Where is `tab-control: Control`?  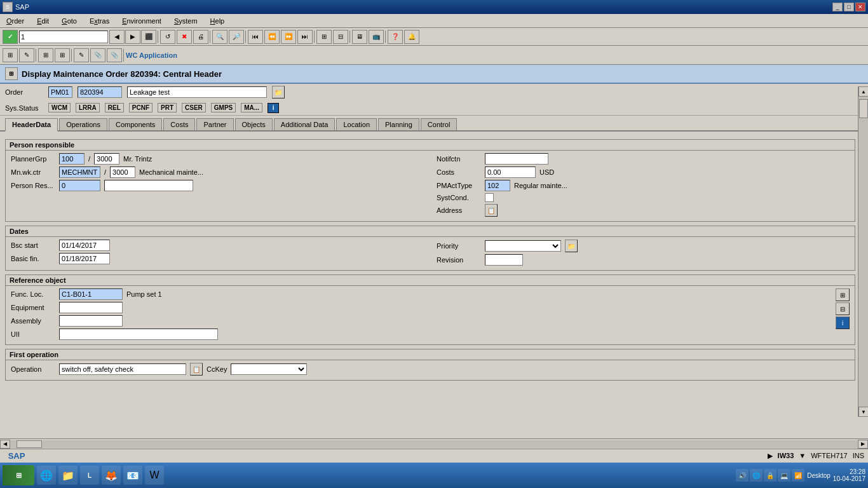
tab-control: Control is located at coordinates (438, 125).